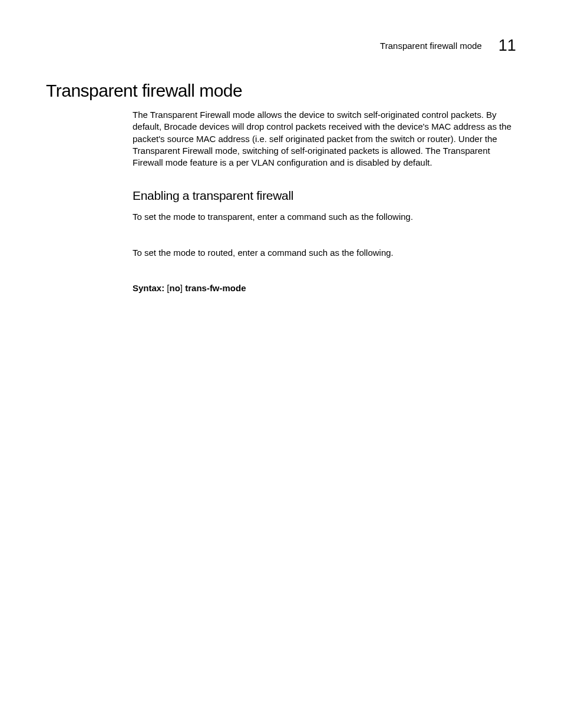  I want to click on syntax-bracket-close: ], so click(181, 288).